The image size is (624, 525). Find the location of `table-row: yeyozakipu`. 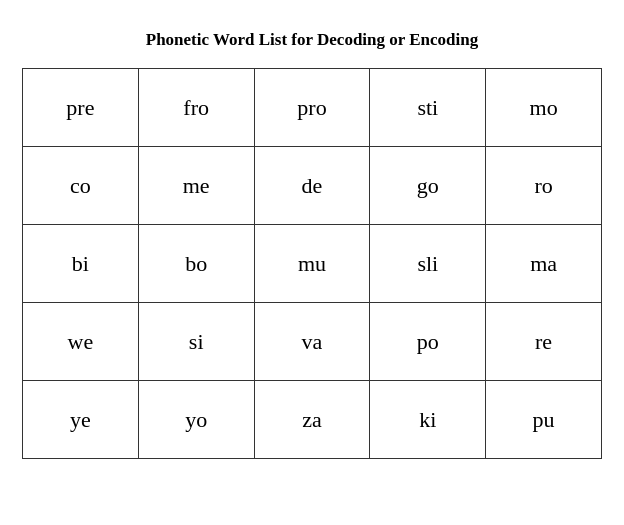

table-row: yeyozakipu is located at coordinates (312, 420).